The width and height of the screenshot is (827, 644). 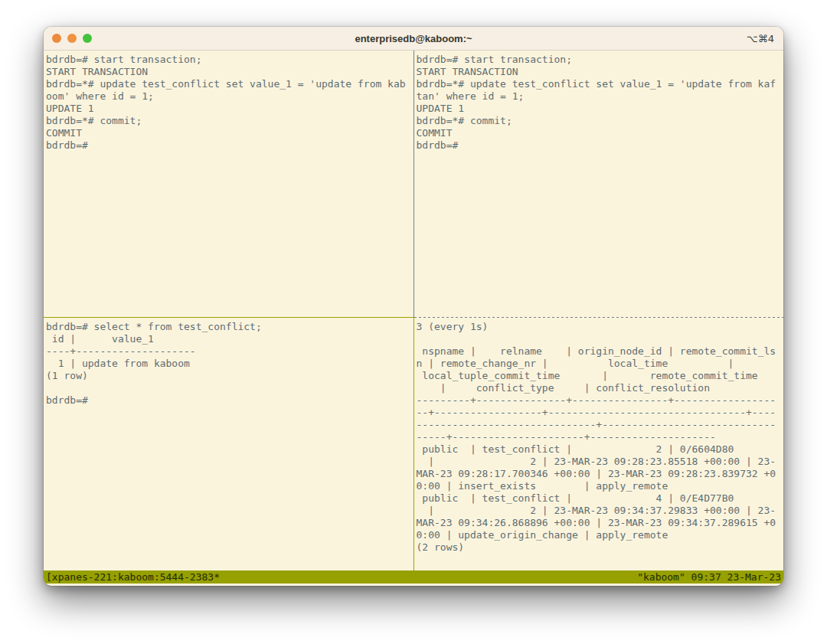 I want to click on tmux-status-clock: "kaboom" 09:37 23-Mar-23, so click(x=709, y=577).